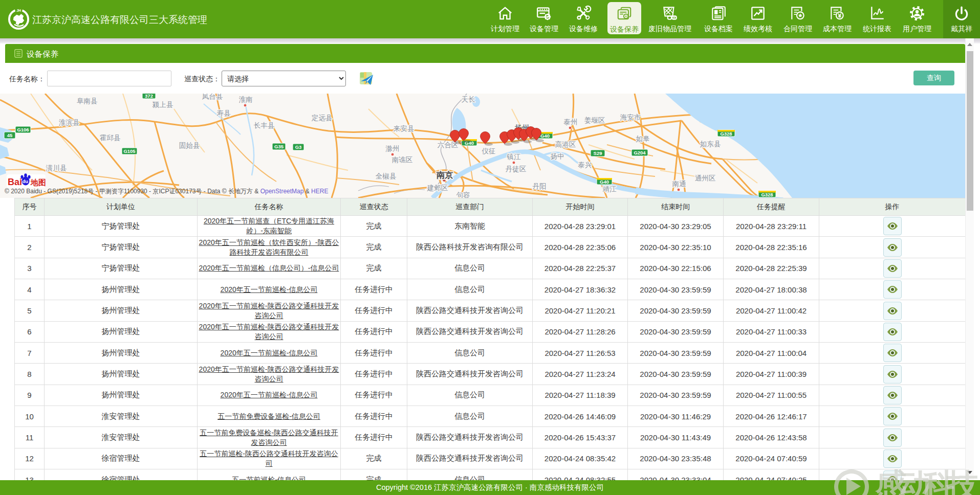 The height and width of the screenshot is (495, 980). Describe the element at coordinates (585, 165) in the screenshot. I see `svg-text: 泰兴` at that location.